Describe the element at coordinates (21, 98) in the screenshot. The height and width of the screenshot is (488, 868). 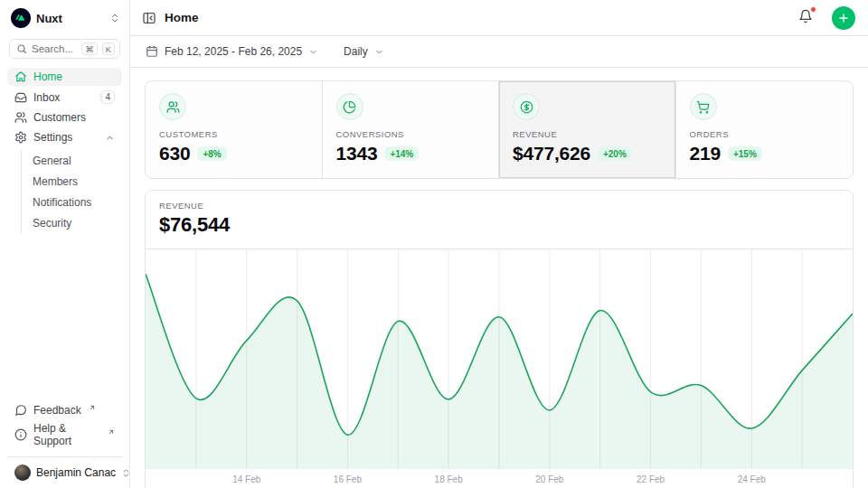
I see `inbox-icon` at that location.